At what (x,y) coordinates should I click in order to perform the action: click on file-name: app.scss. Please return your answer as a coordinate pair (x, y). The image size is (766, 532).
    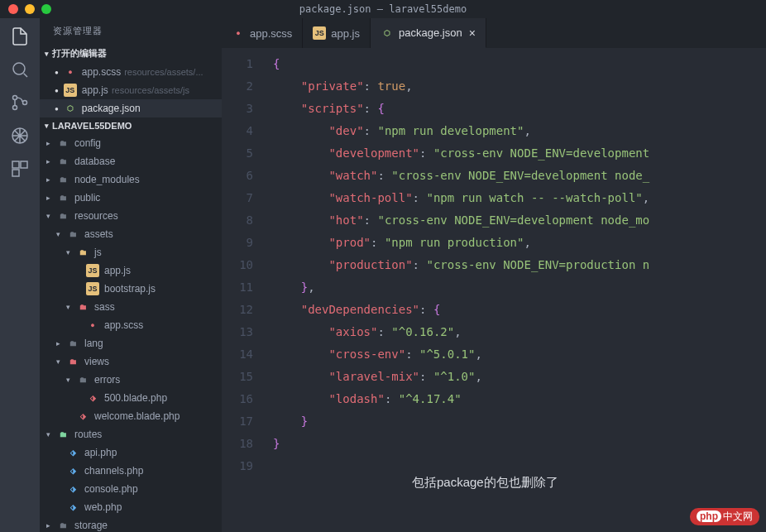
    Looking at the image, I should click on (101, 72).